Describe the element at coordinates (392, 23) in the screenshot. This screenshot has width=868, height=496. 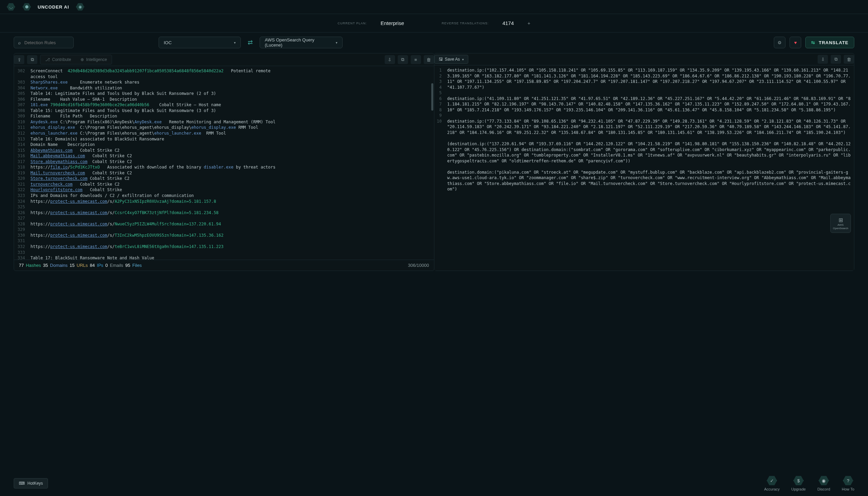
I see `plan-value: Enterprise` at that location.